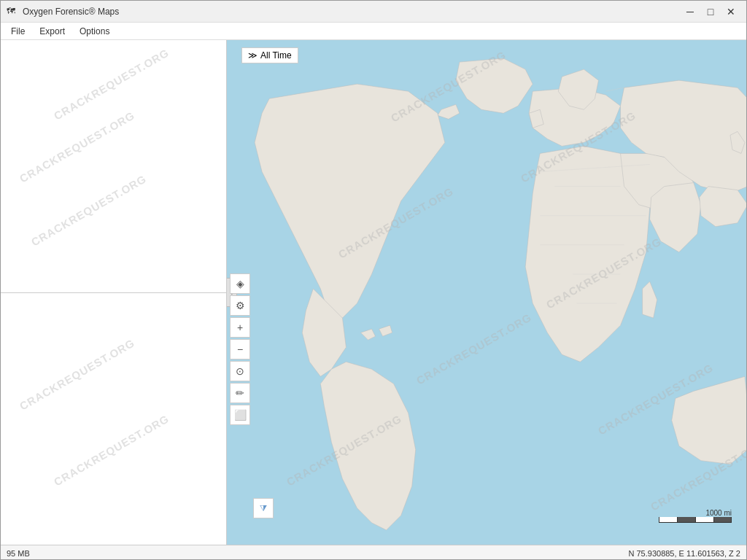 The image size is (747, 560). Describe the element at coordinates (240, 306) in the screenshot. I see `settings-button: ⚙` at that location.